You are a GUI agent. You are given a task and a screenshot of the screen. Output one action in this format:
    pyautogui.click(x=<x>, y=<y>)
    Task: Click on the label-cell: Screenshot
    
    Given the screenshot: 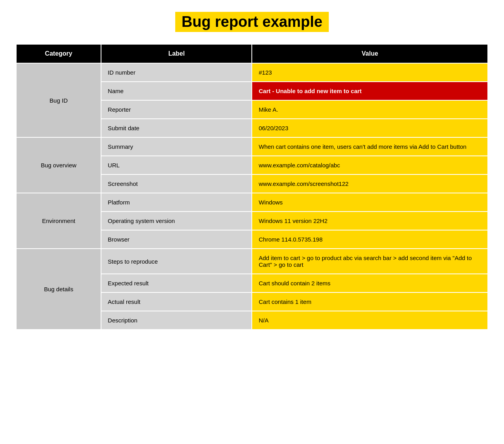 What is the action you would take?
    pyautogui.click(x=176, y=184)
    